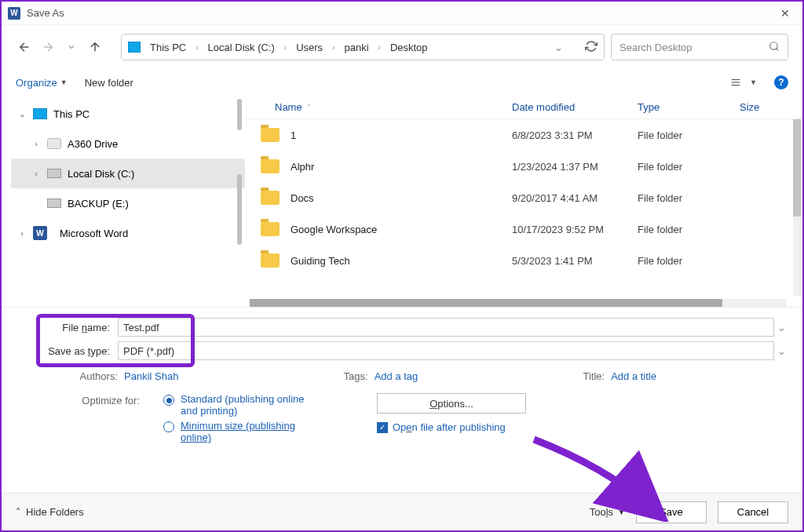  Describe the element at coordinates (446, 327) in the screenshot. I see `filename-input: Test.pdf` at that location.